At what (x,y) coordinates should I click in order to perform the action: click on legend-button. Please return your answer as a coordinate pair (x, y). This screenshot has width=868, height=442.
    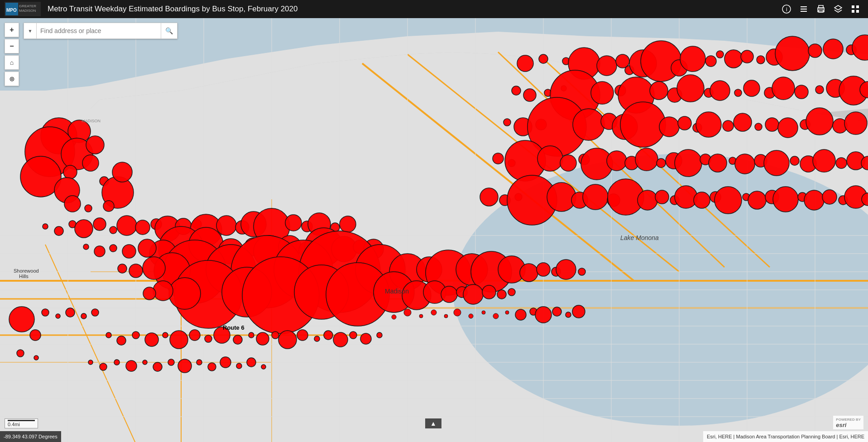
    Looking at the image, I should click on (804, 9).